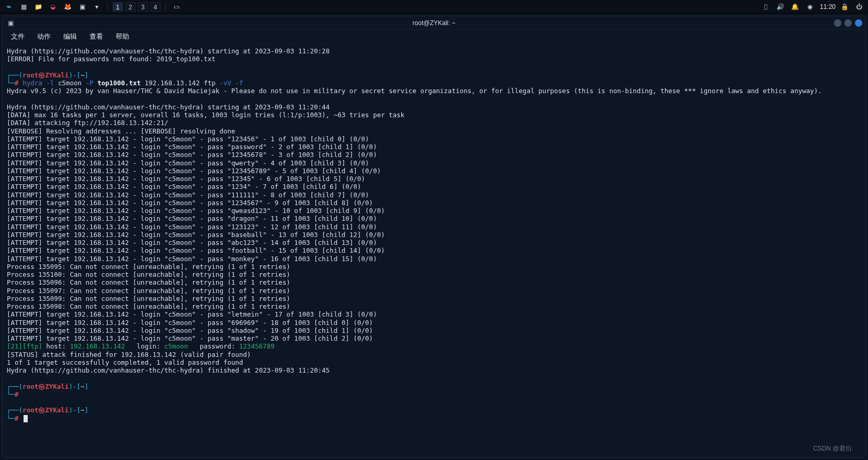  Describe the element at coordinates (859, 7) in the screenshot. I see `power-icon: ⏻` at that location.